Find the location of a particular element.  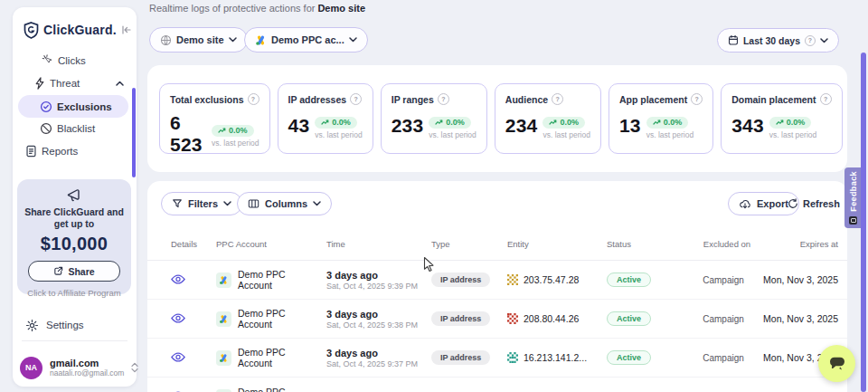

gear-icon is located at coordinates (33, 326).